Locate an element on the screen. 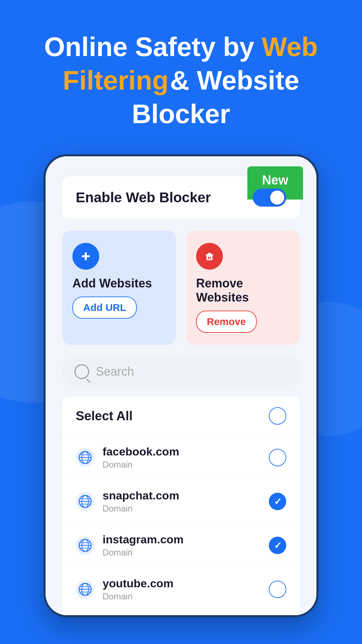 This screenshot has height=644, width=362. action-cards: Add Websites Add URL is located at coordinates (181, 288).